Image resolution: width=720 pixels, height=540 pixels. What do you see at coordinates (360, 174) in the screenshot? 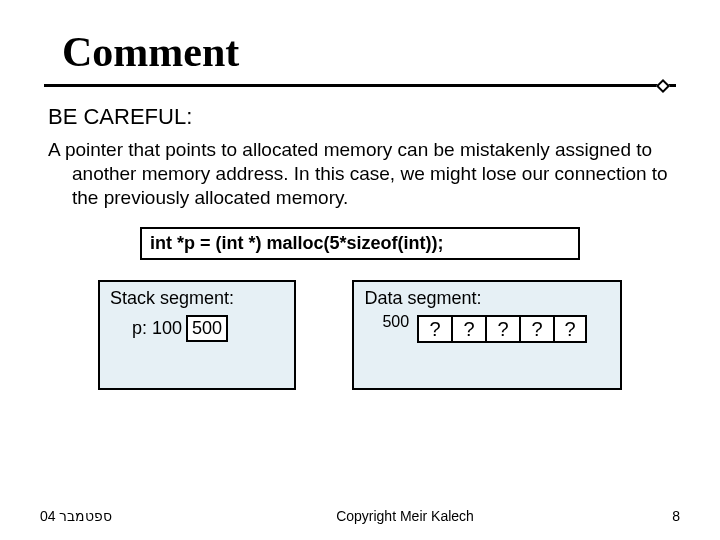
I see `body-paragraph: A pointer that points to allocated memor…` at bounding box center [360, 174].